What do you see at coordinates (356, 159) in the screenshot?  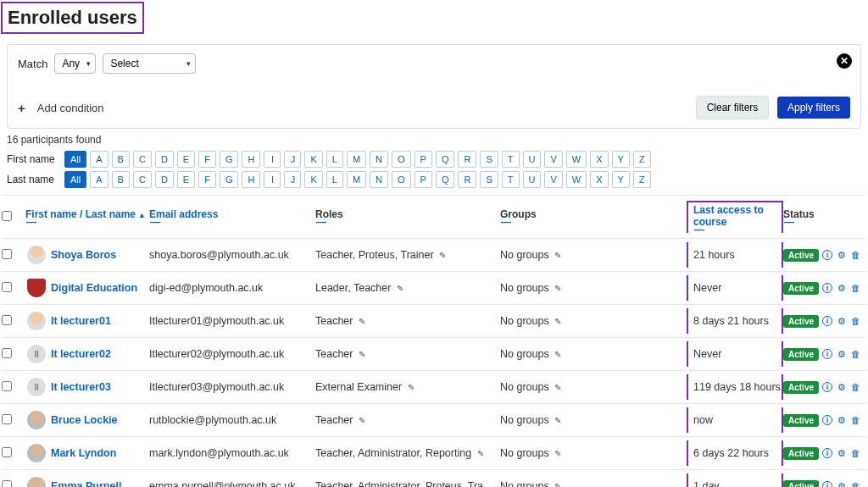 I see `firstname-letter-m: M` at bounding box center [356, 159].